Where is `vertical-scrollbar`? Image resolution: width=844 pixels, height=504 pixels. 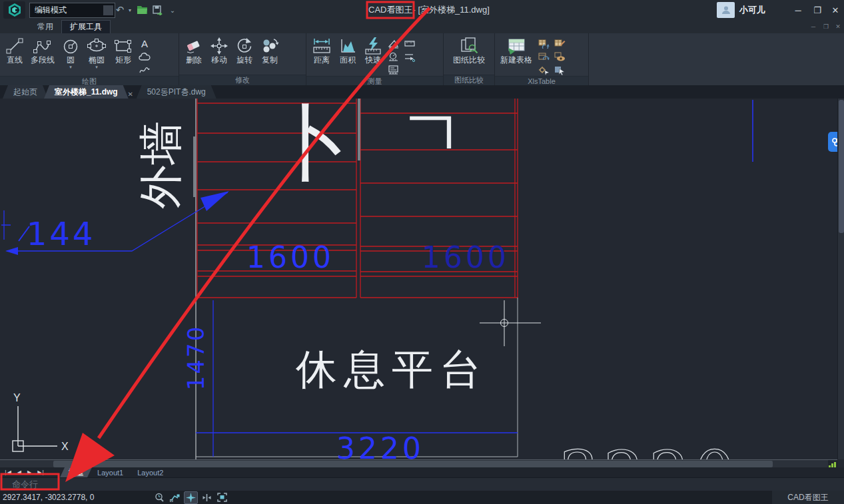
vertical-scrollbar is located at coordinates (841, 279).